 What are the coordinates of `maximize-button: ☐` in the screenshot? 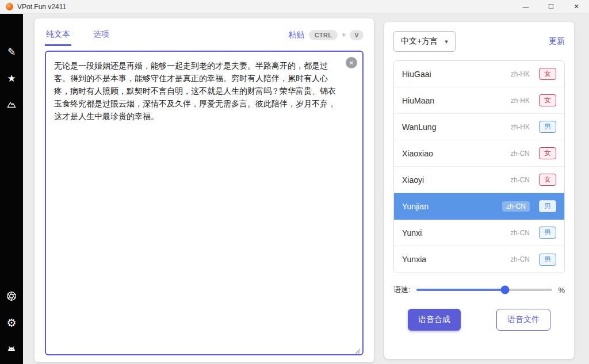 It's located at (551, 7).